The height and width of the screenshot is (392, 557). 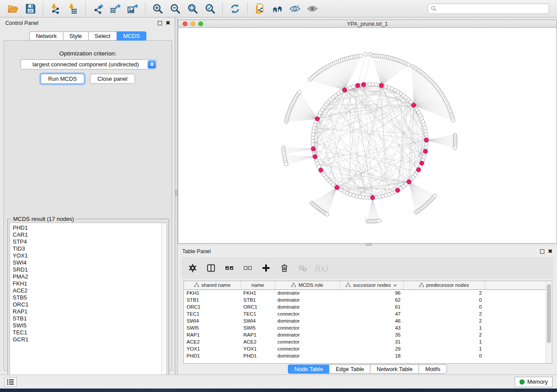 What do you see at coordinates (89, 65) in the screenshot?
I see `criterion-dropdown: largest connected component (undirected)` at bounding box center [89, 65].